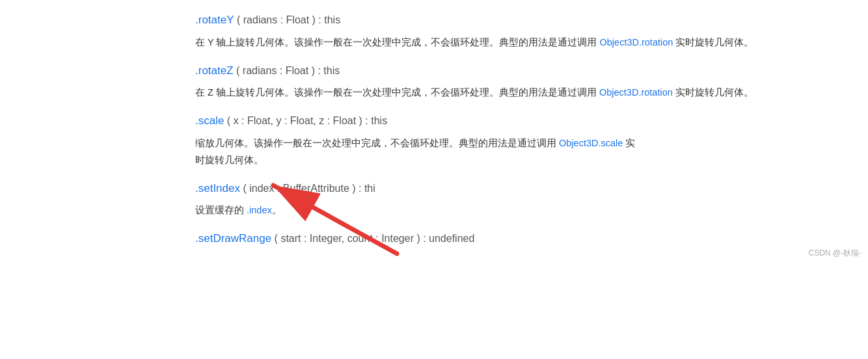 Image resolution: width=868 pixels, height=359 pixels. I want to click on method-setIndex: .setIndex ( index : BufferAttribute ) : …, so click(512, 200).